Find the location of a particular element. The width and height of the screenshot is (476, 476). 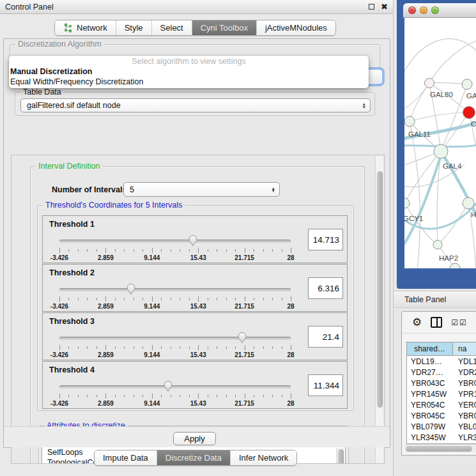

tab-select: Select is located at coordinates (173, 28).